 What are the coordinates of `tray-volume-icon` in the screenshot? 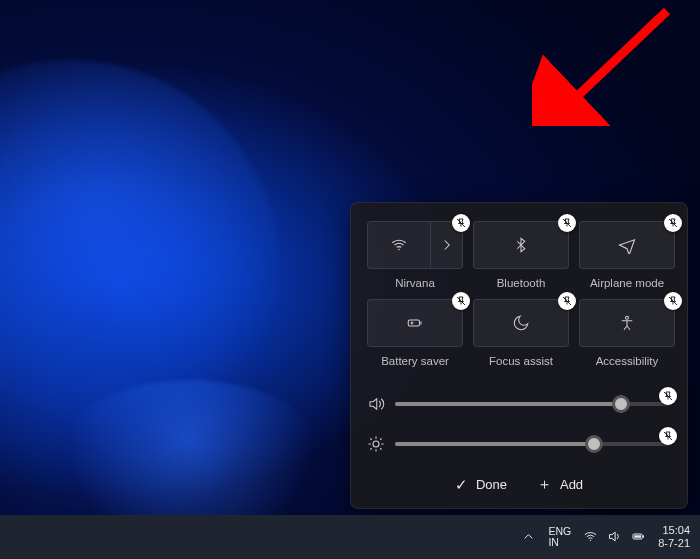 It's located at (614, 538).